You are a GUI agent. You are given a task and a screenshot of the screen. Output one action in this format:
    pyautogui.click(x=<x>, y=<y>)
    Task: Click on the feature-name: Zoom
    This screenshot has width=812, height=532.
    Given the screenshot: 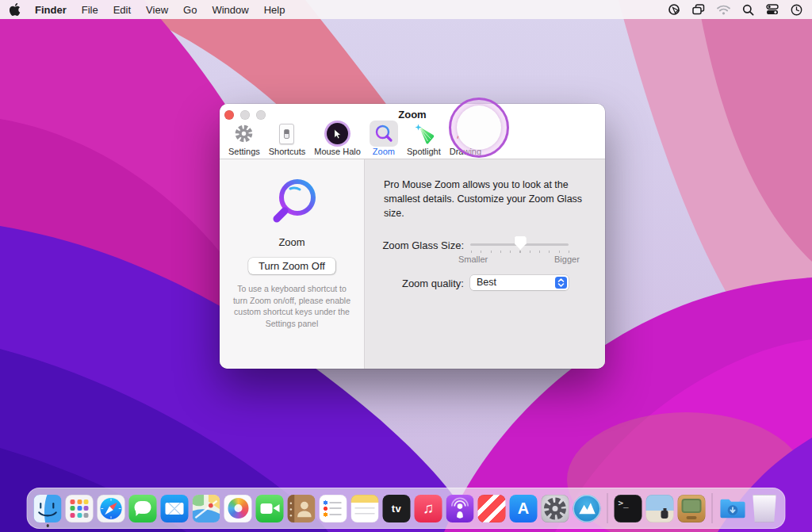 What is the action you would take?
    pyautogui.click(x=292, y=243)
    